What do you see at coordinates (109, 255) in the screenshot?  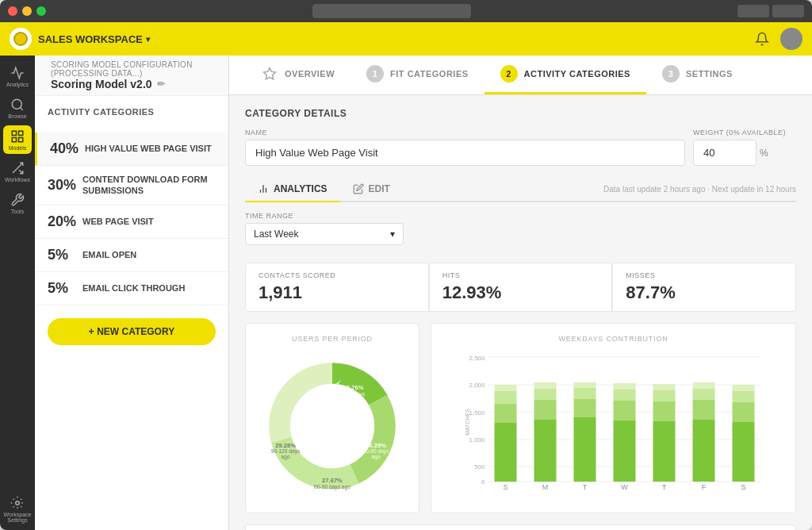 I see `cat-name-3: EMAIL OPEN` at bounding box center [109, 255].